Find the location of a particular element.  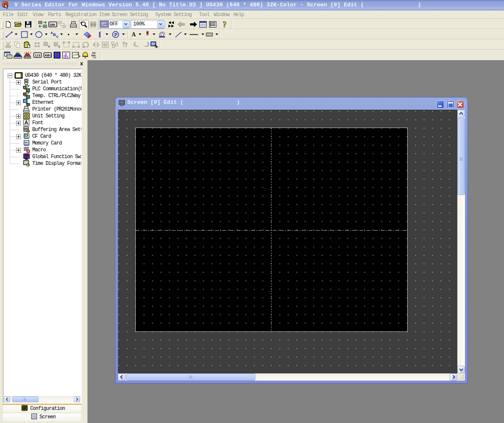

svg-text: 123 is located at coordinates (38, 55).